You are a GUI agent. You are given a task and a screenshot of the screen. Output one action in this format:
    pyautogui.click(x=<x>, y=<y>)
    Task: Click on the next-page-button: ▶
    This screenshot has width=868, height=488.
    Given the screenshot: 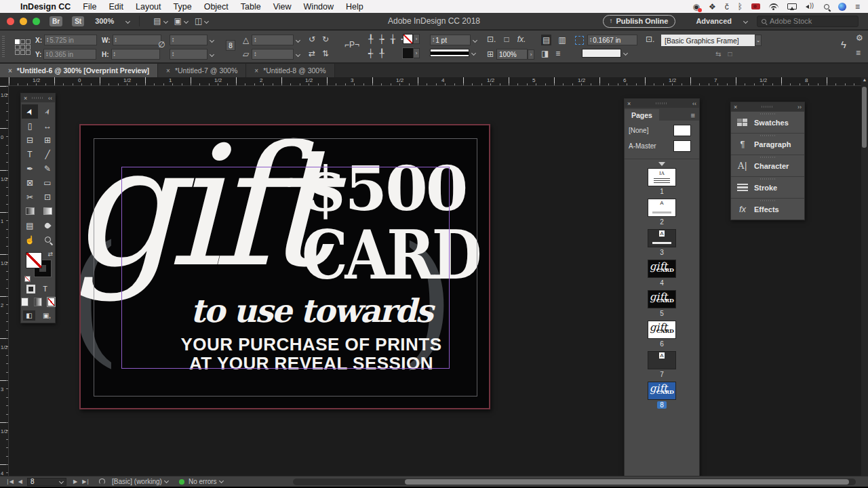 What is the action you would take?
    pyautogui.click(x=75, y=481)
    